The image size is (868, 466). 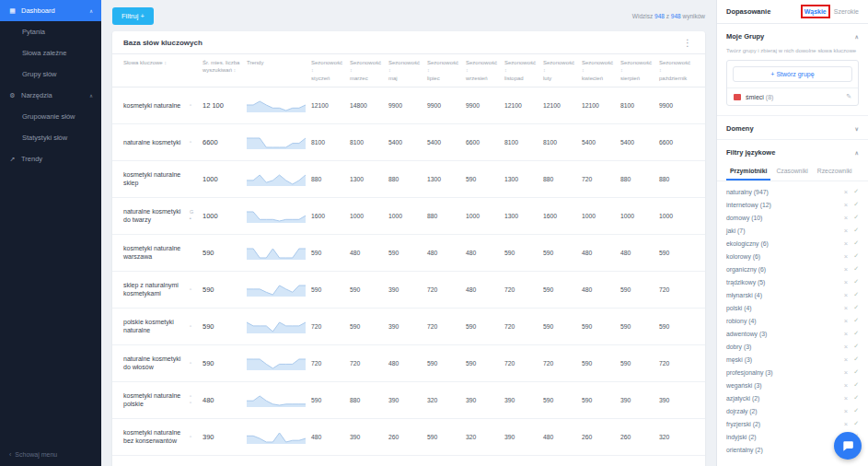 What do you see at coordinates (133, 17) in the screenshot?
I see `filter-button: Filtruj +` at bounding box center [133, 17].